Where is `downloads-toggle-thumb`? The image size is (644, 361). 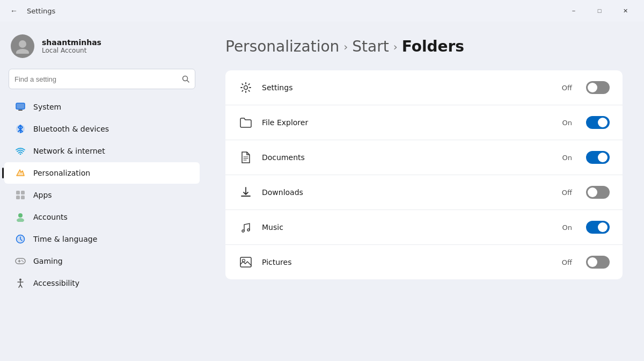
downloads-toggle-thumb is located at coordinates (592, 192).